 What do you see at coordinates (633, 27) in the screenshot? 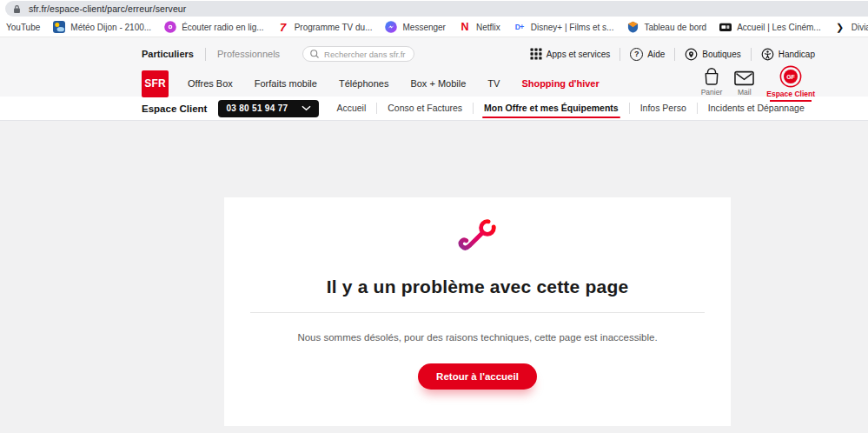
I see `dashboard-shield-icon` at bounding box center [633, 27].